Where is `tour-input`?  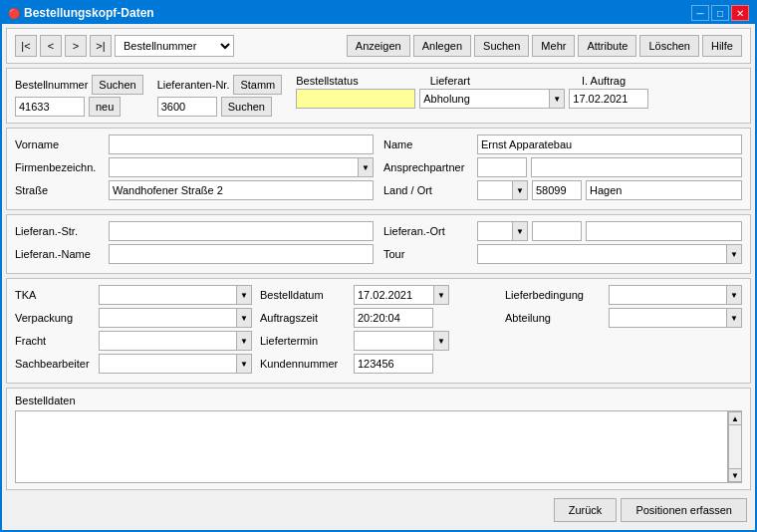 tour-input is located at coordinates (602, 254).